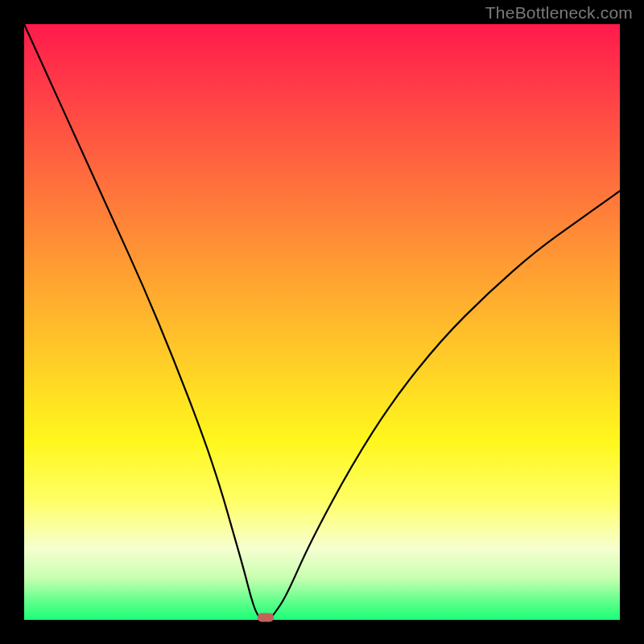 The width and height of the screenshot is (644, 644). I want to click on watermark-text: TheBottleneck.com, so click(559, 13).